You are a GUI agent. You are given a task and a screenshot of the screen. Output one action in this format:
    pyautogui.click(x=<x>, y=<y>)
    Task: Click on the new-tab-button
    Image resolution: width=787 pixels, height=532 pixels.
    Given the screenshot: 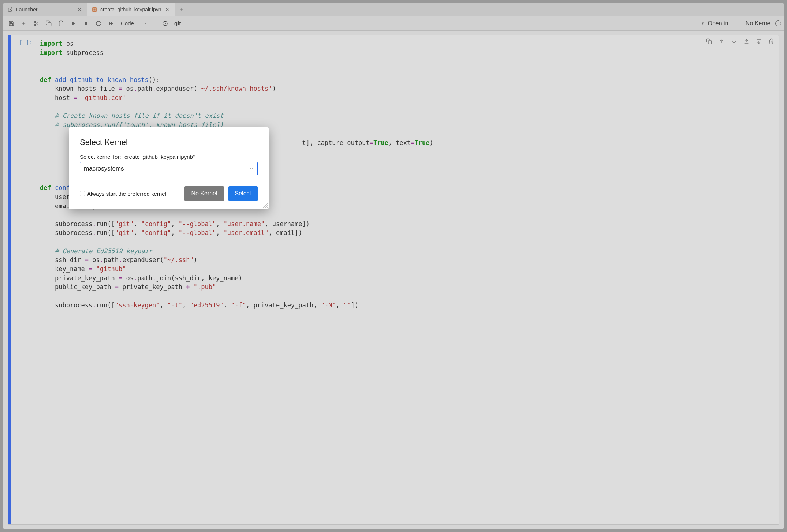 What is the action you would take?
    pyautogui.click(x=182, y=10)
    